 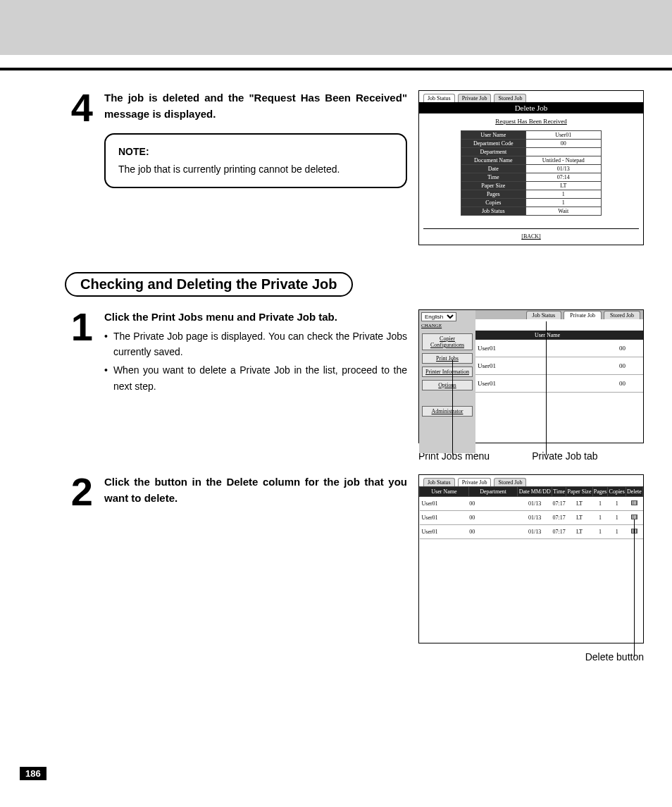 I want to click on job-table-body: User01 00 01/13 07:17 LT 1 1 User01 00, so click(x=531, y=518).